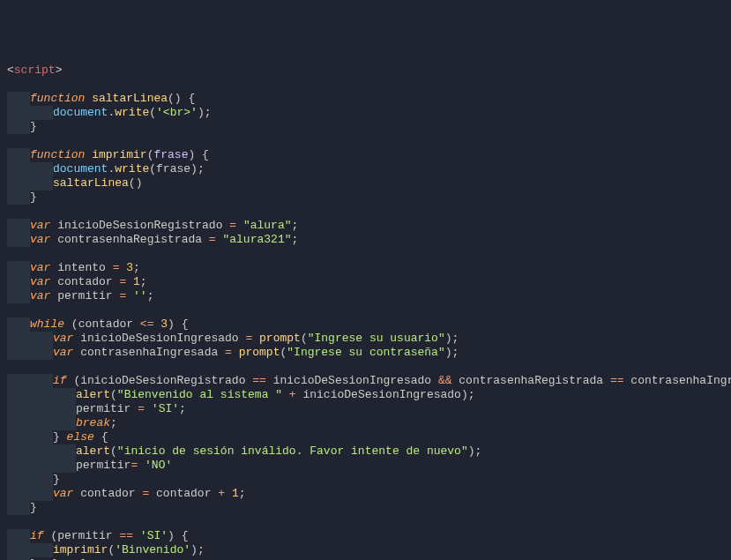  Describe the element at coordinates (293, 452) in the screenshot. I see `code-token: "inicio de sesión inválido. Favor intent…` at that location.